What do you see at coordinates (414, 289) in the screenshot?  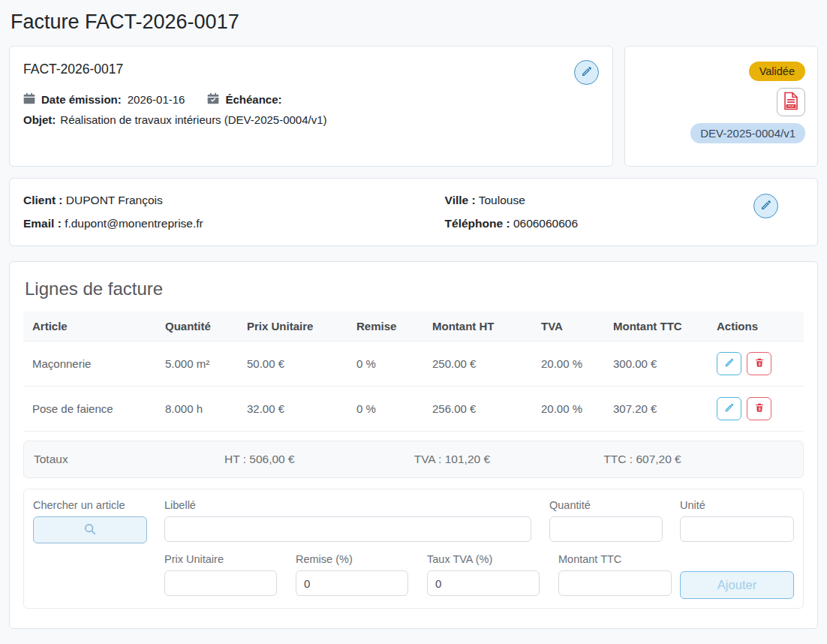 I see `lines-section-title: Lignes de facture` at bounding box center [414, 289].